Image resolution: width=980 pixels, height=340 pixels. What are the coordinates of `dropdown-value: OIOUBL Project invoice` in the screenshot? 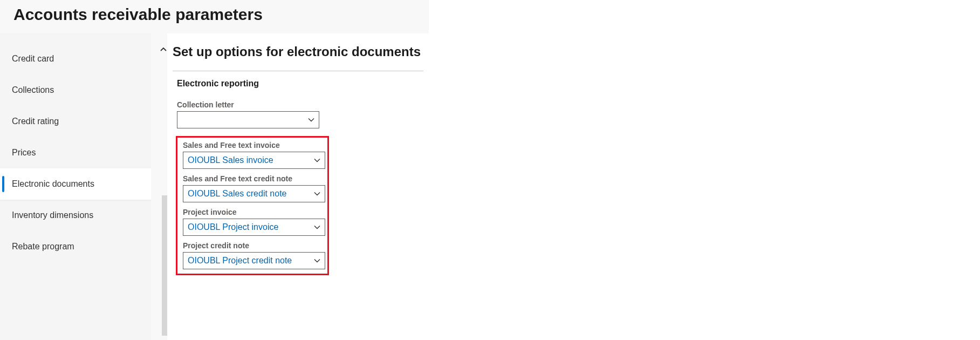 It's located at (246, 227).